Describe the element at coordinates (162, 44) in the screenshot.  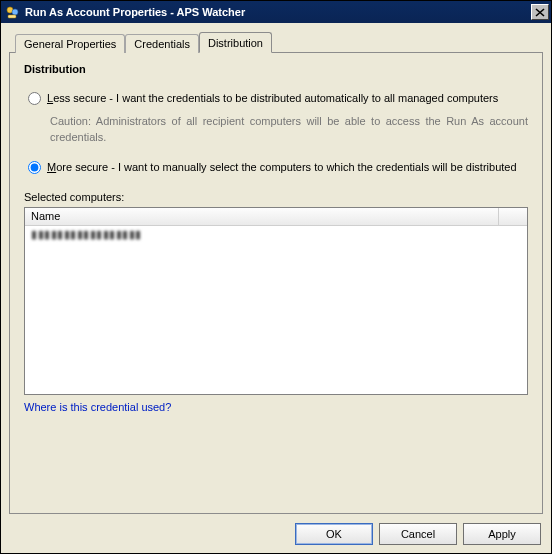
I see `tab-credentials: Credentials` at that location.